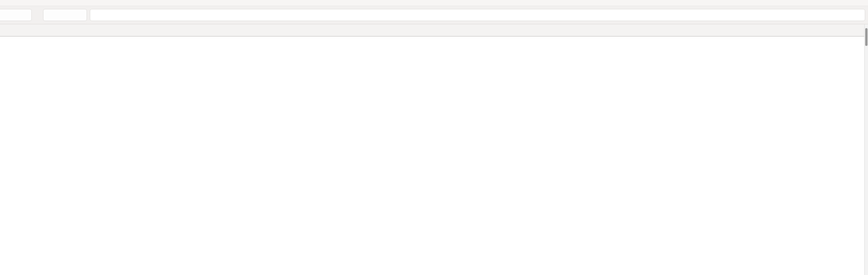 The image size is (868, 275). I want to click on fx-button-group, so click(65, 15).